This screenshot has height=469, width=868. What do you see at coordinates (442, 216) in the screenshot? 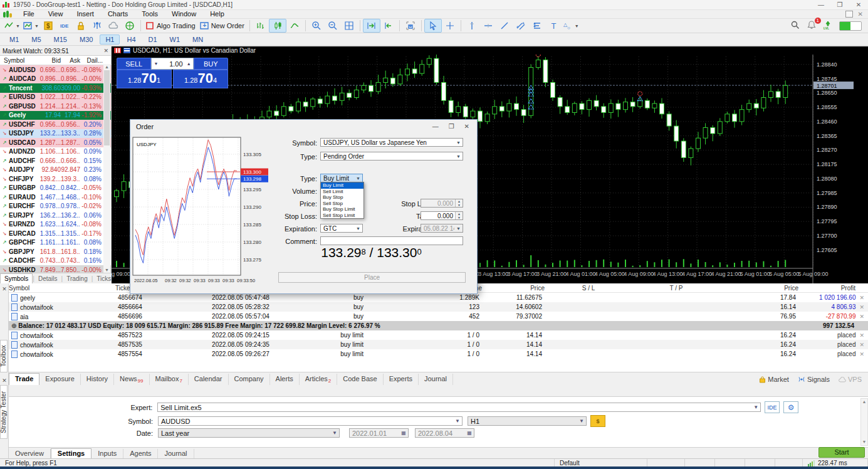
I see `take-profit-field: 0.000▲▼` at bounding box center [442, 216].